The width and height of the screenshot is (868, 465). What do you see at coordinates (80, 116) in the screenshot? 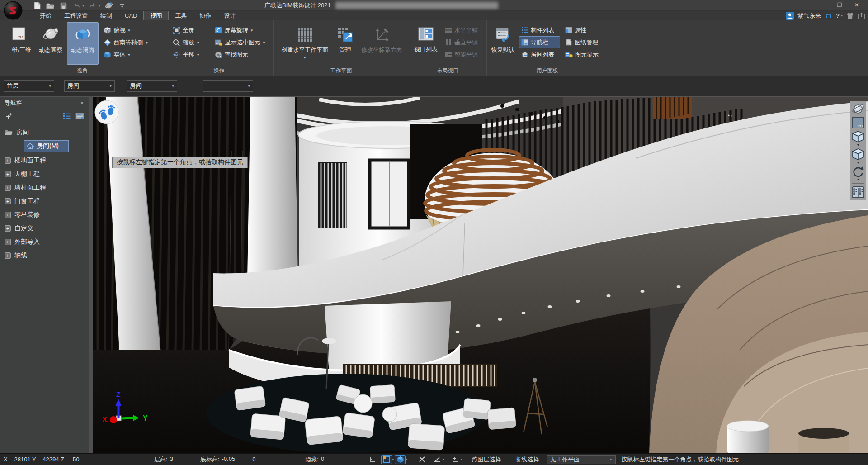
I see `panel-view-icon` at bounding box center [80, 116].